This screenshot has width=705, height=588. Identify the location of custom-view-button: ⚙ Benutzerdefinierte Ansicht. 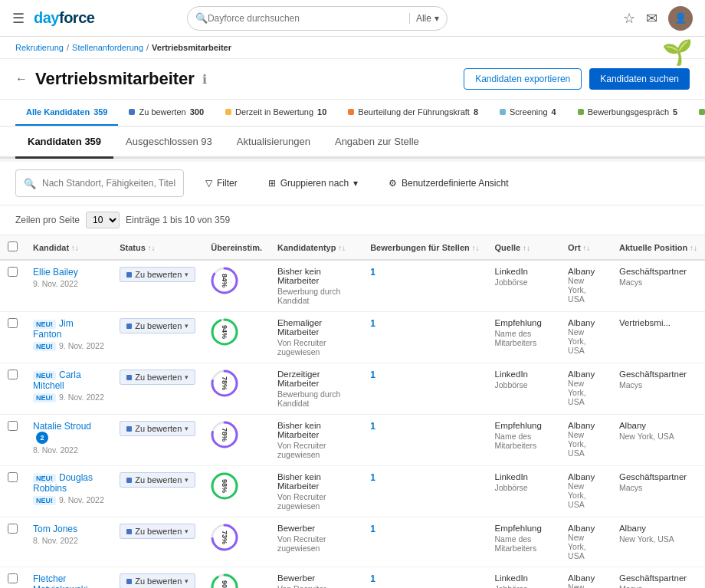
(448, 183).